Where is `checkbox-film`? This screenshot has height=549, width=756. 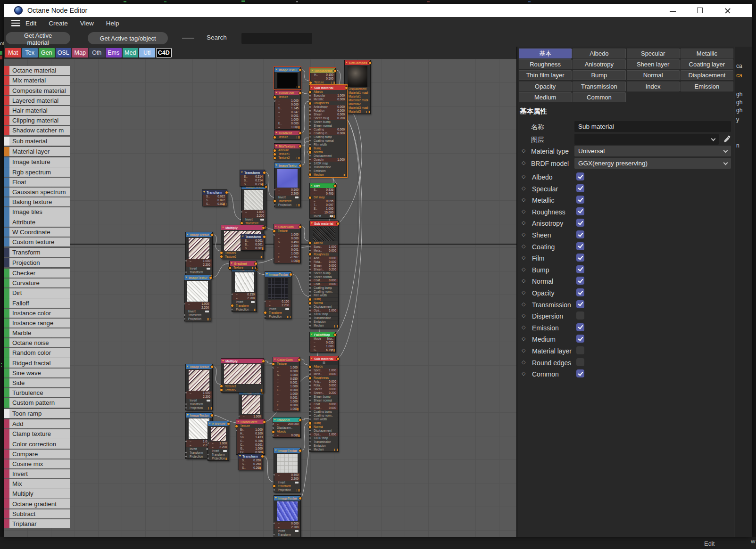 checkbox-film is located at coordinates (580, 257).